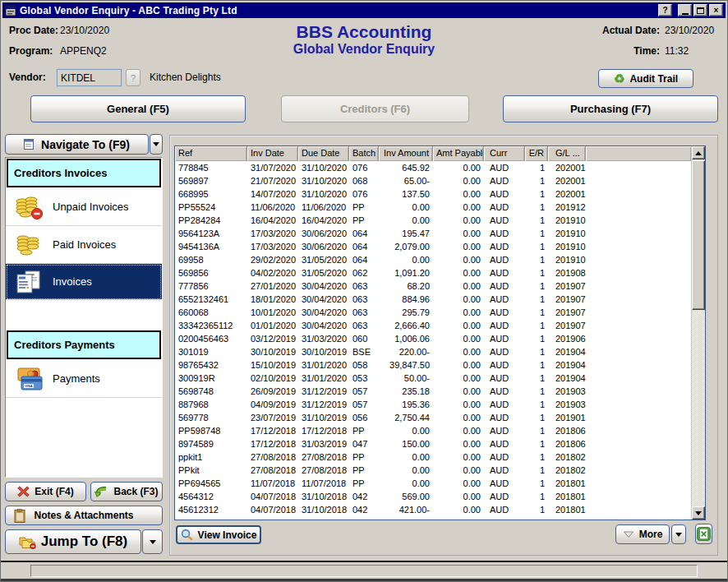 This screenshot has height=582, width=728. Describe the element at coordinates (46, 492) in the screenshot. I see `exit-button: Exit (F4)` at that location.